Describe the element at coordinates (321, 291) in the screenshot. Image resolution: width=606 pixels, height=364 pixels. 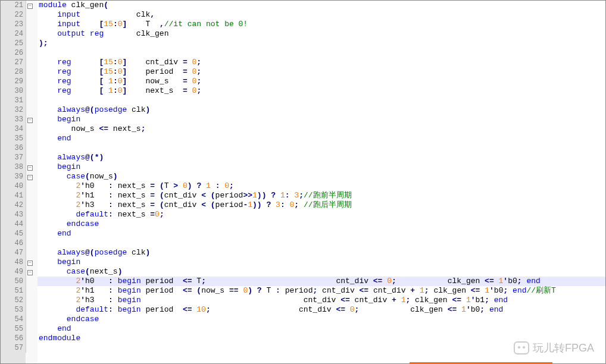
I see `code-line: 2'h1 : begin period <= (now_s == 0) ? T …` at that location.